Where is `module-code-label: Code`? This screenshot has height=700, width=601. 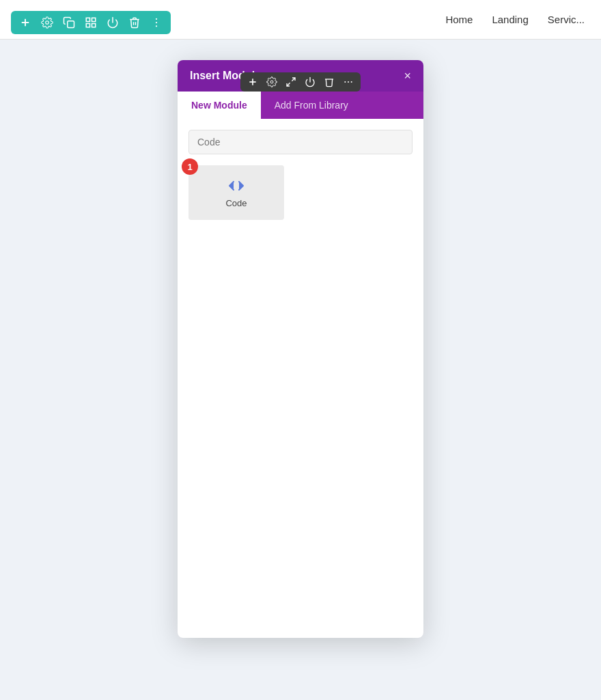
module-code-label: Code is located at coordinates (236, 204).